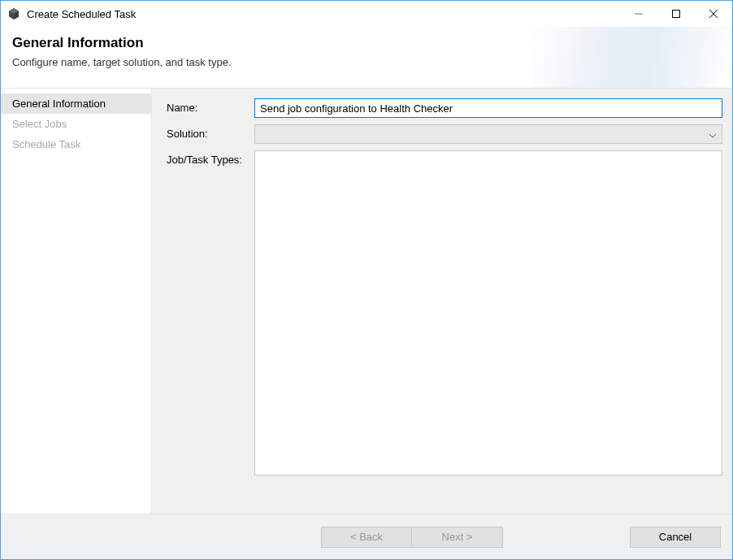 This screenshot has height=560, width=733. Describe the element at coordinates (46, 145) in the screenshot. I see `sidebar-item-label: Schedule Task` at that location.